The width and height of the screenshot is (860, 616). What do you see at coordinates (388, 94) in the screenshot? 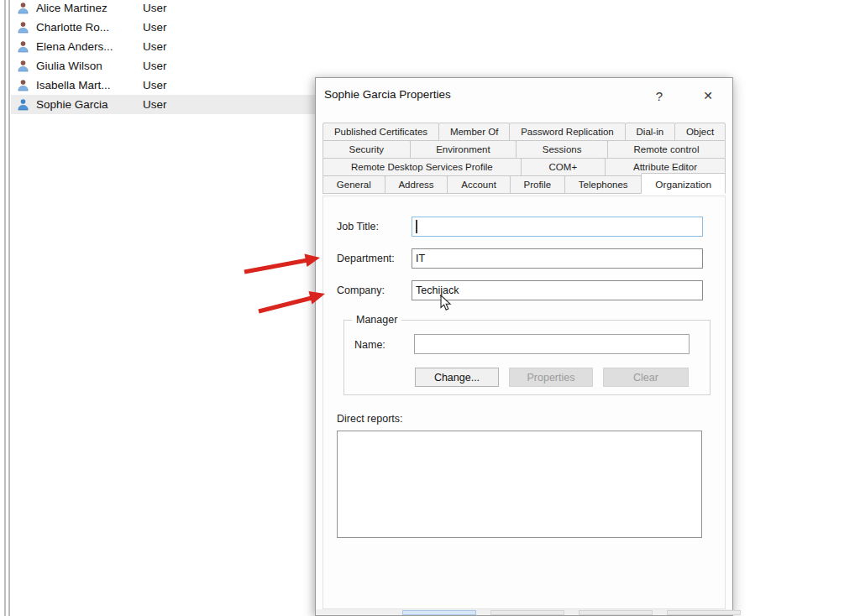
I see `dialog-title: Sophie Garcia Properties` at bounding box center [388, 94].